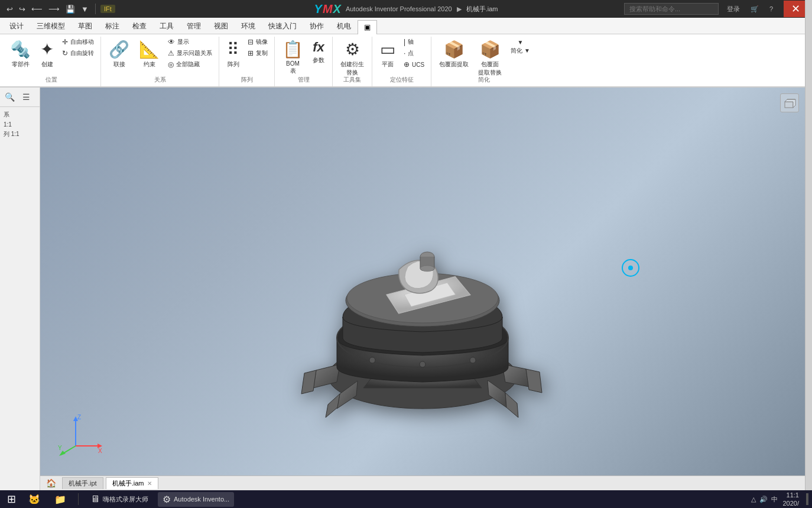 The height and width of the screenshot is (508, 812). Describe the element at coordinates (26, 97) in the screenshot. I see `sidebar-menu-btn: ☰` at that location.